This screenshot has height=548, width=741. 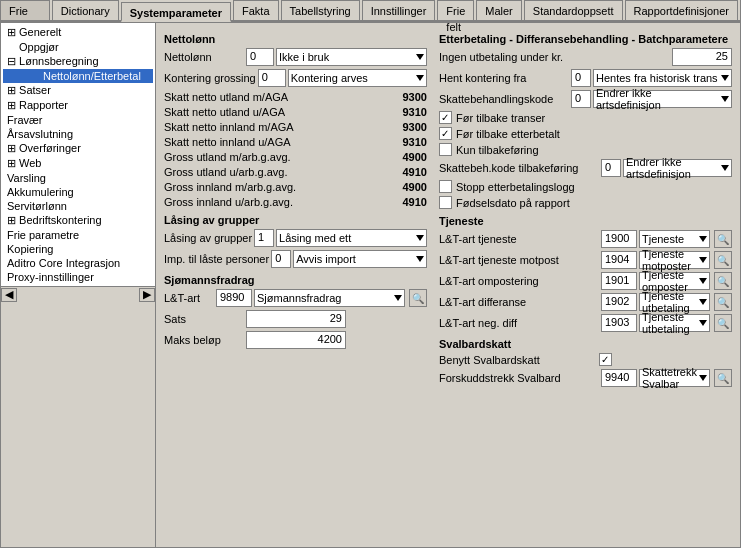 What do you see at coordinates (78, 235) in the screenshot?
I see `sidebar-item-frie-parametre: Frie parametre` at bounding box center [78, 235].